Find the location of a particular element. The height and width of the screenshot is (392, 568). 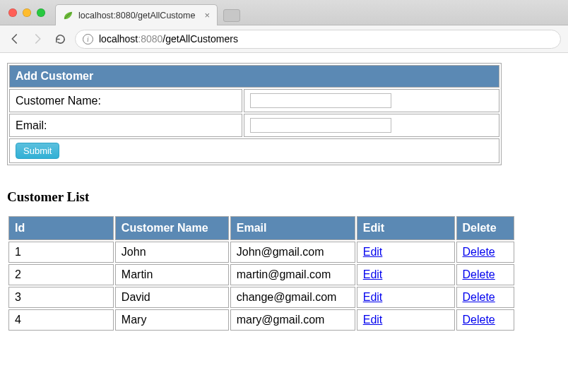

reload-button is located at coordinates (60, 39).